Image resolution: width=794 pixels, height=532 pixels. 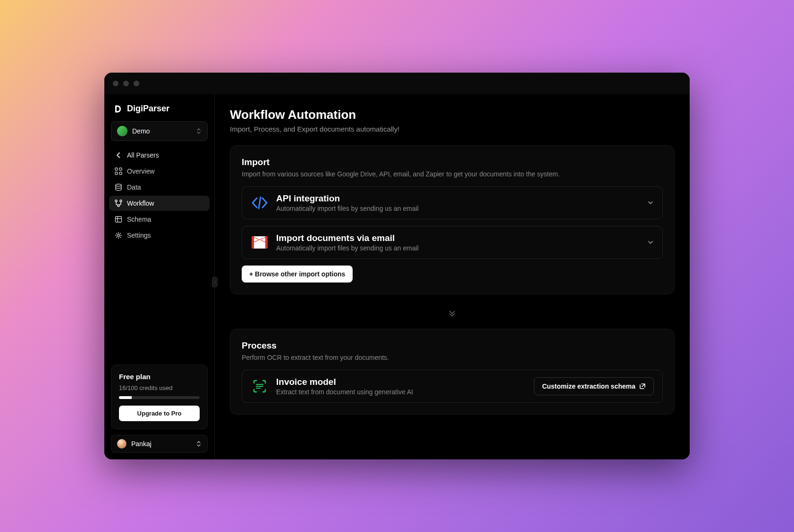 I want to click on import-item-api: API integration Automatically import fil…, so click(x=452, y=203).